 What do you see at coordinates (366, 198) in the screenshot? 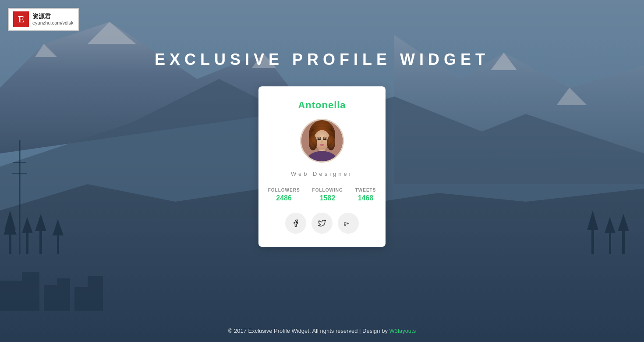
I see `tweets-value: 1468` at bounding box center [366, 198].